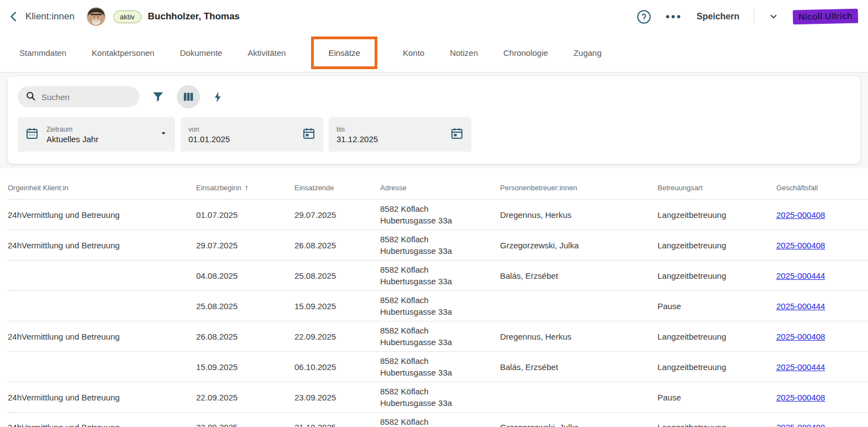 Image resolution: width=868 pixels, height=427 pixels. Describe the element at coordinates (188, 97) in the screenshot. I see `columns-toggle-icon` at that location.